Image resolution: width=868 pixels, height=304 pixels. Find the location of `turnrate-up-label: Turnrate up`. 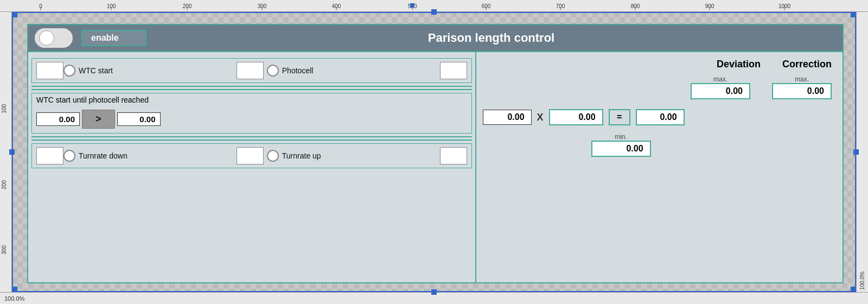

turnrate-up-label: Turnrate up is located at coordinates (361, 156).